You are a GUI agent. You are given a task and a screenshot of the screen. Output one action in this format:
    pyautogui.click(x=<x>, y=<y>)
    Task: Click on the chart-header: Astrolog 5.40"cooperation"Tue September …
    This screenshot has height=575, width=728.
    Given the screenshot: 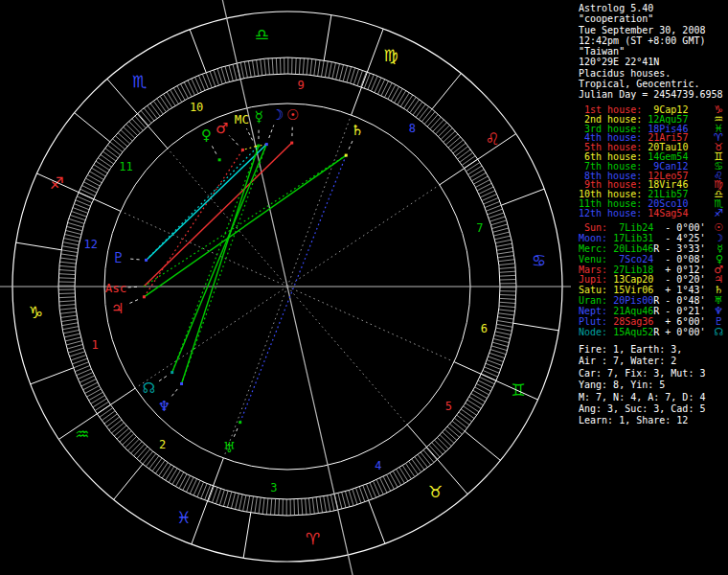 What is the action you would take?
    pyautogui.click(x=653, y=52)
    